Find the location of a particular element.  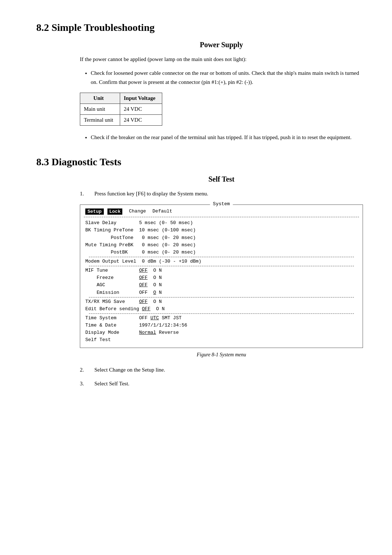

emission-on: O is located at coordinates (155, 293).